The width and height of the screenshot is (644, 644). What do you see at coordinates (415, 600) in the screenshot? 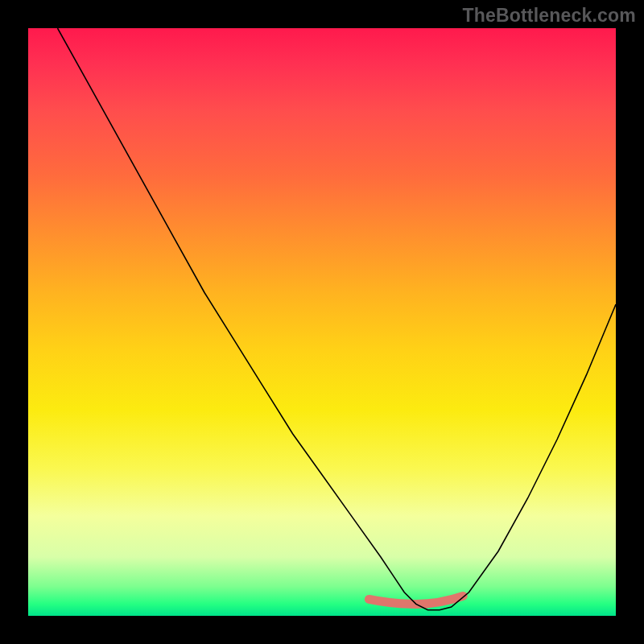
I see `optimal-range-highlight` at bounding box center [415, 600].